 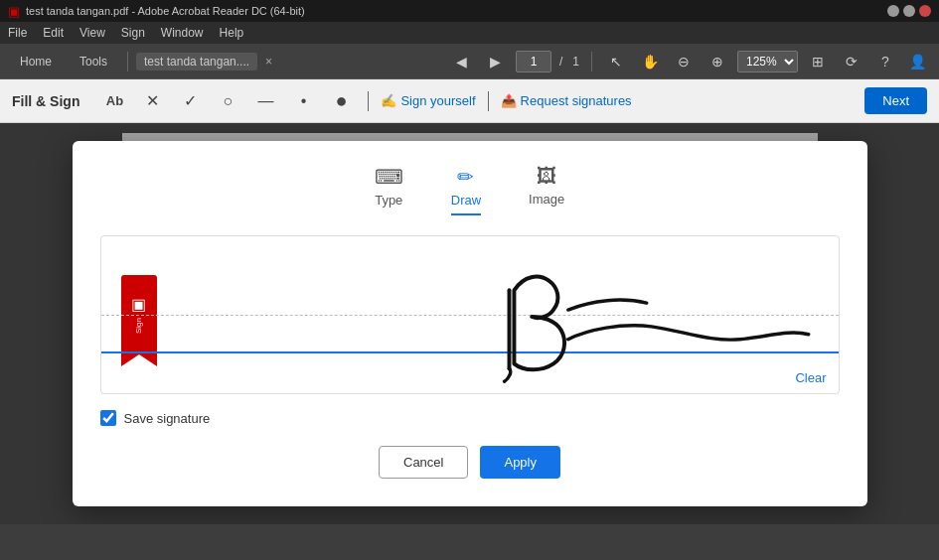 I want to click on page-number-input, so click(x=534, y=62).